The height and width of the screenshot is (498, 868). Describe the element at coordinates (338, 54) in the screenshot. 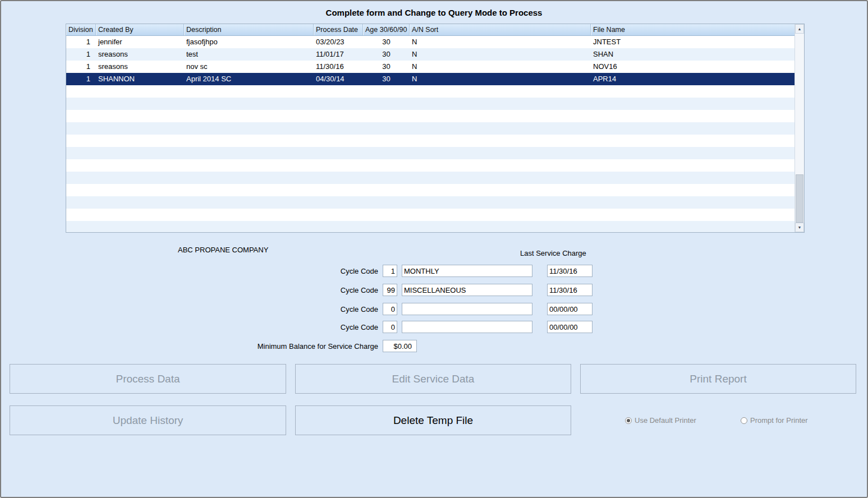

I see `cell-process_date: 11/01/17` at that location.